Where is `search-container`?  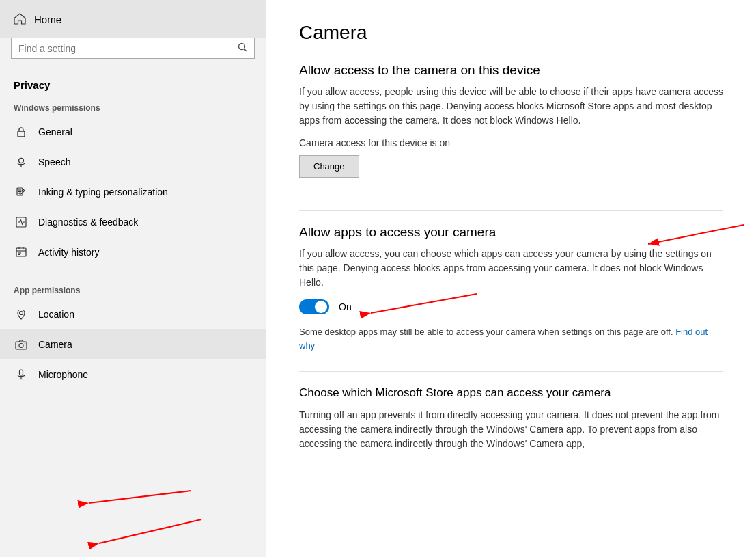 search-container is located at coordinates (132, 48).